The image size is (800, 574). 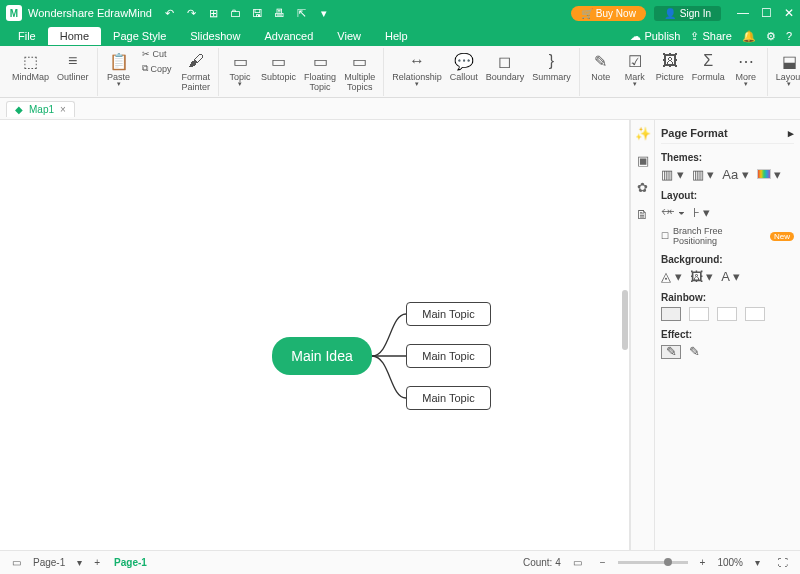 What do you see at coordinates (349, 36) in the screenshot?
I see `menu-view: View` at bounding box center [349, 36].